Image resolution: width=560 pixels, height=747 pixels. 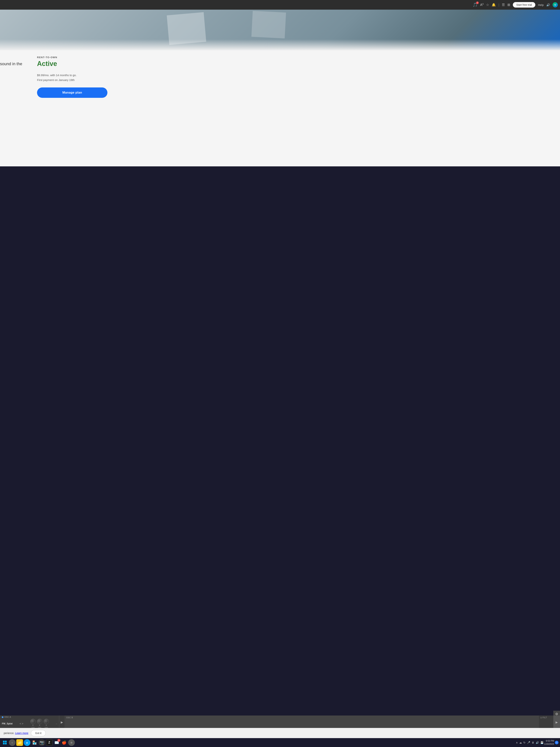 What do you see at coordinates (57, 743) in the screenshot?
I see `taskbar-mail-icon: ✉️ 36` at bounding box center [57, 743].